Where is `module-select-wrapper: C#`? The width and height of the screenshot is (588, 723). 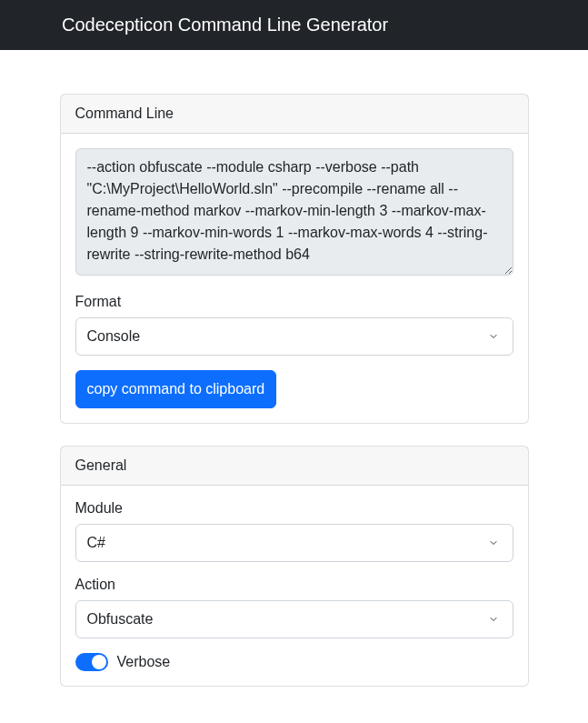 module-select-wrapper: C# is located at coordinates (294, 543).